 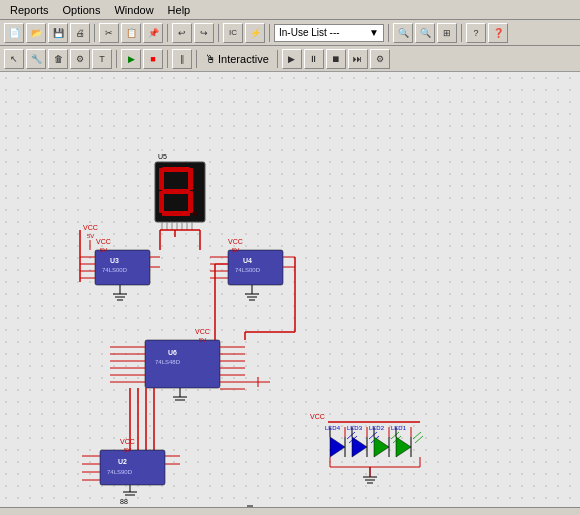 What do you see at coordinates (248, 260) in the screenshot?
I see `svg-text: U4` at bounding box center [248, 260].